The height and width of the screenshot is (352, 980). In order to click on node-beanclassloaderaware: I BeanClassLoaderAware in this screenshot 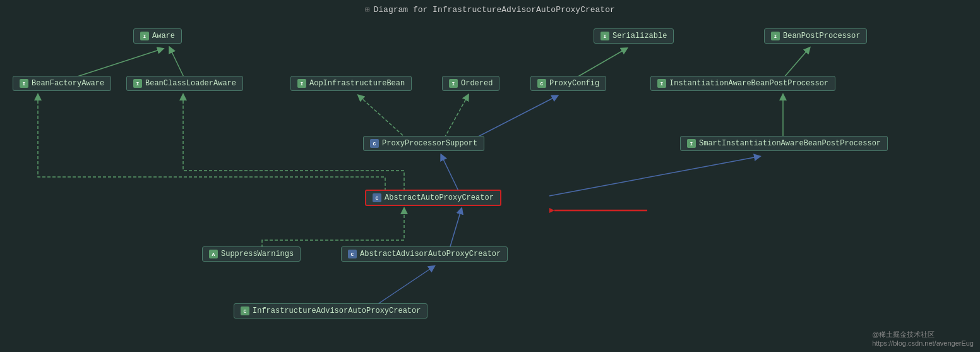, I will do `click(184, 83)`.